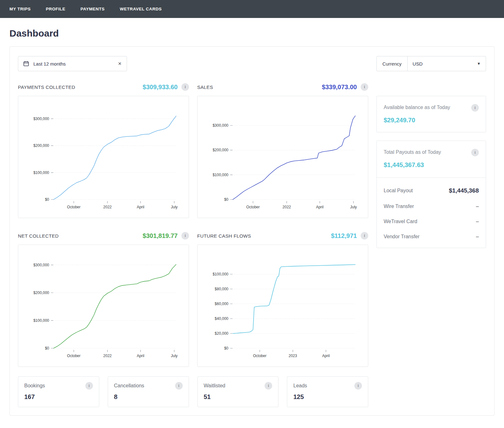 This screenshot has width=504, height=428. I want to click on page-title: Dashboard, so click(252, 33).